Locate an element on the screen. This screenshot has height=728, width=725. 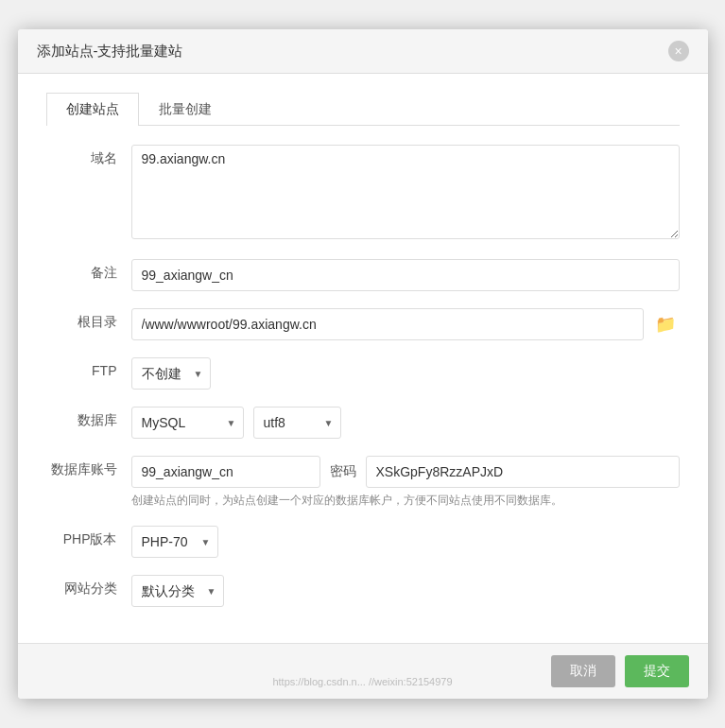
remark-control is located at coordinates (406, 275).